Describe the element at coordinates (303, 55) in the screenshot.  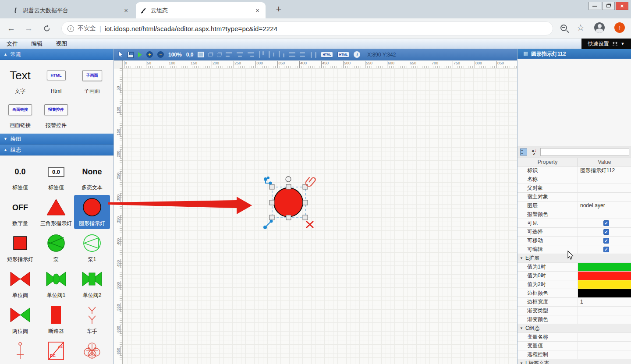
I see `same-height-icon` at that location.